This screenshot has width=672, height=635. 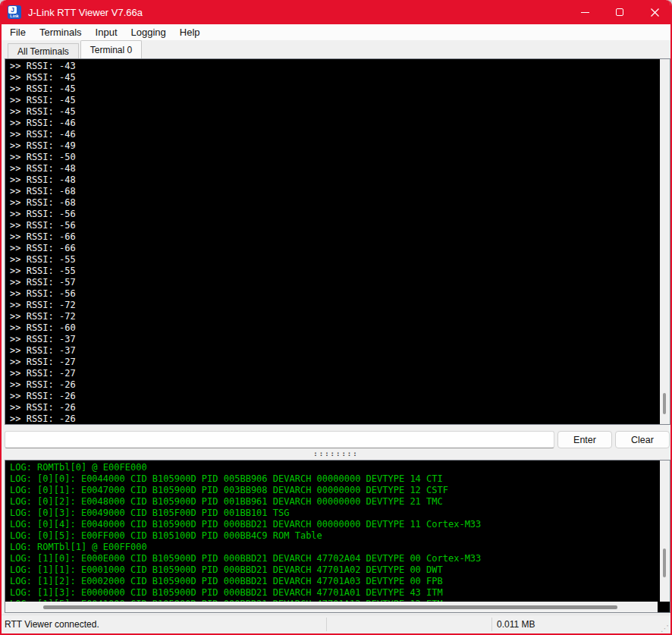 What do you see at coordinates (335, 479) in the screenshot?
I see `log-line: LOG: [0][0]: E0044000 CID B105900D PID 0…` at bounding box center [335, 479].